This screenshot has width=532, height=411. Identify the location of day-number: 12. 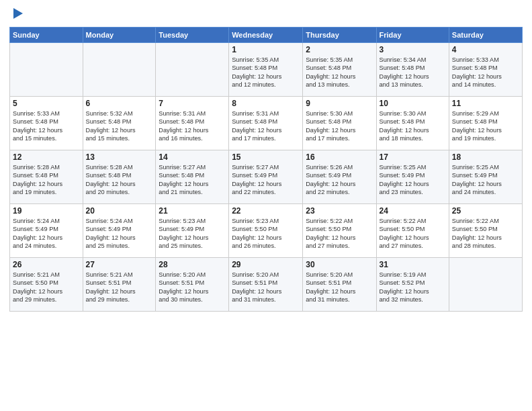
(46, 157).